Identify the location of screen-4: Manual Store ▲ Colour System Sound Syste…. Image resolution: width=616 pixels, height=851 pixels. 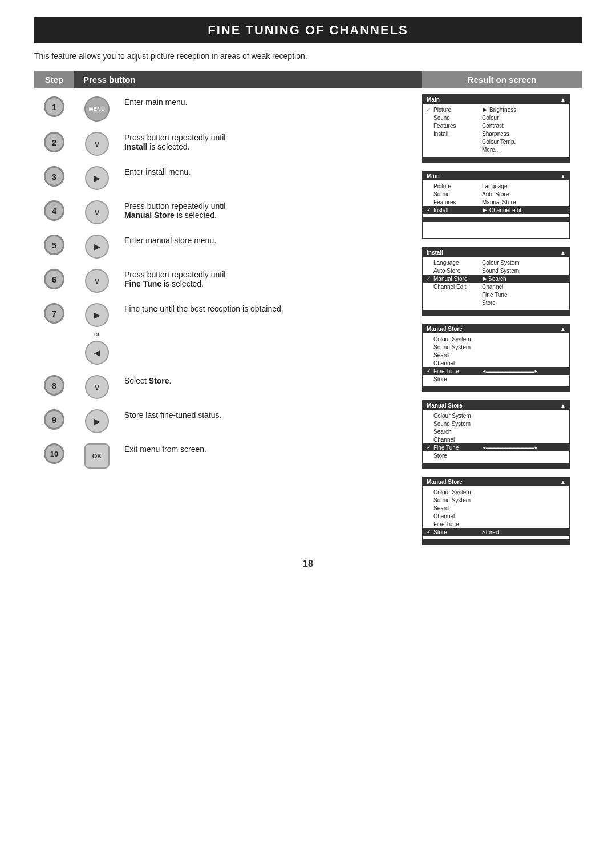
(496, 358).